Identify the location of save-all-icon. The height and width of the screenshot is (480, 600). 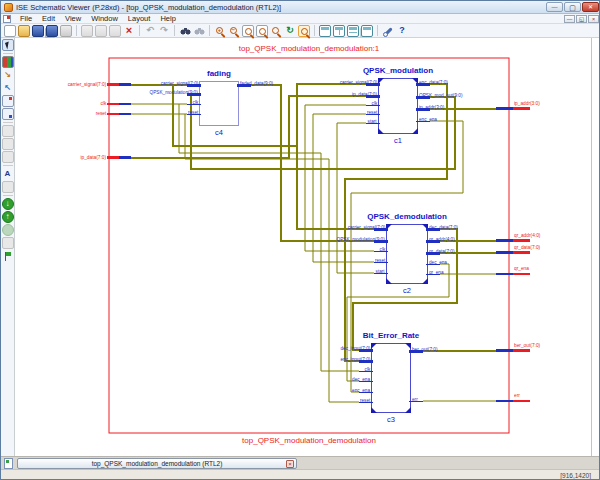
(52, 31).